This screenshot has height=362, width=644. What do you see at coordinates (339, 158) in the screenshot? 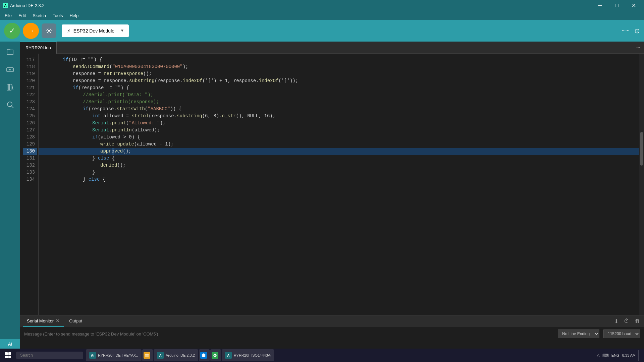
I see `code-line-131: } else {` at bounding box center [339, 158].